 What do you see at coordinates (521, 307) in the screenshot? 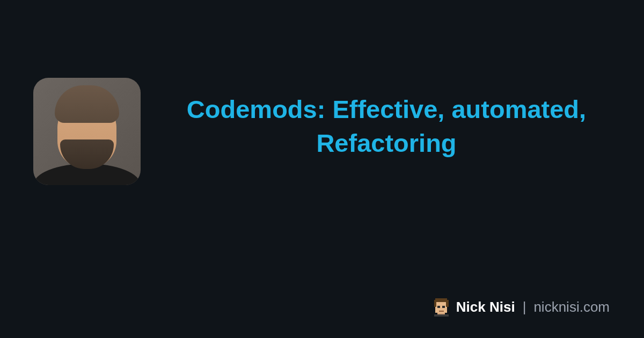
I see `footer: Nick Nisi | nicknisi.com` at bounding box center [521, 307].